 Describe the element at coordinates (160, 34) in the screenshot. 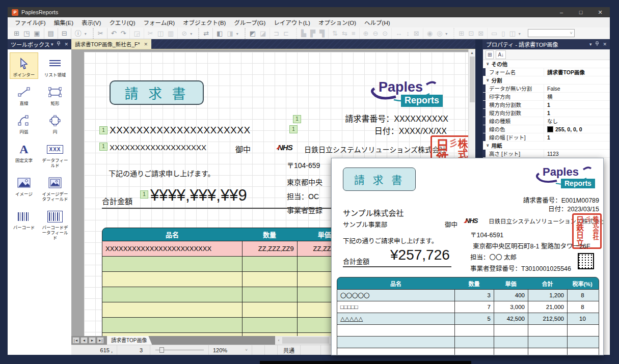

I see `copy-icon: ◫` at that location.